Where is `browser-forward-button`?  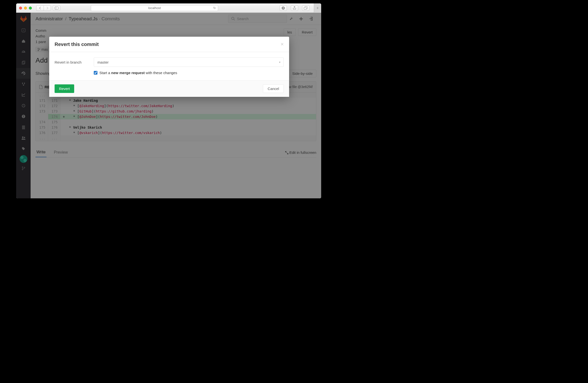 browser-forward-button is located at coordinates (47, 8).